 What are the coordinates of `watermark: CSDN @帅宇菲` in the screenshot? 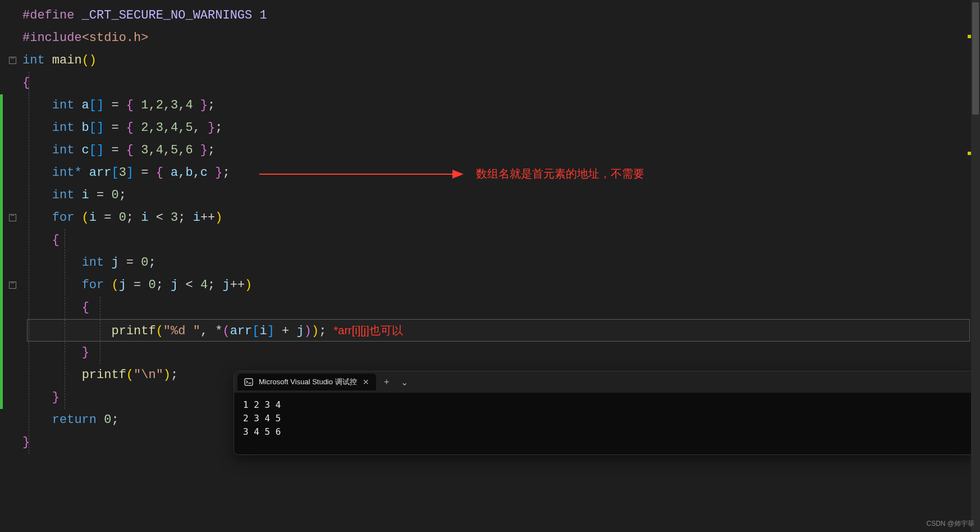 It's located at (950, 524).